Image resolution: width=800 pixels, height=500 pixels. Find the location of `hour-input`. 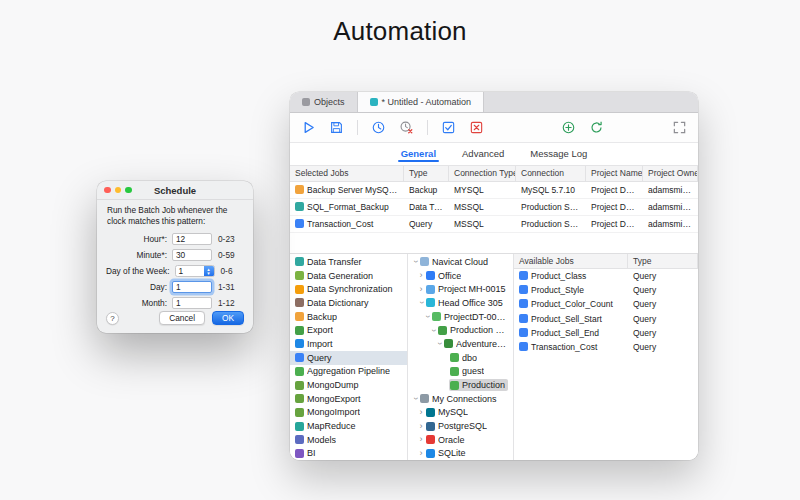

hour-input is located at coordinates (192, 239).